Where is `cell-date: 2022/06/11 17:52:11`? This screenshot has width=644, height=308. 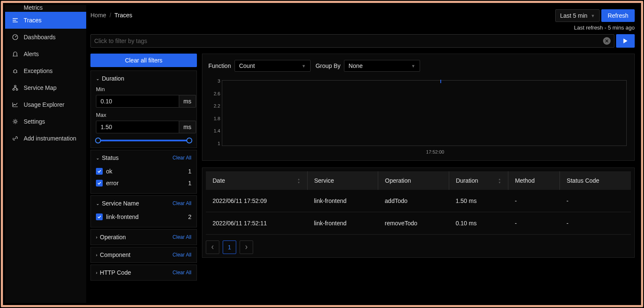
cell-date: 2022/06/11 17:52:11 is located at coordinates (257, 224).